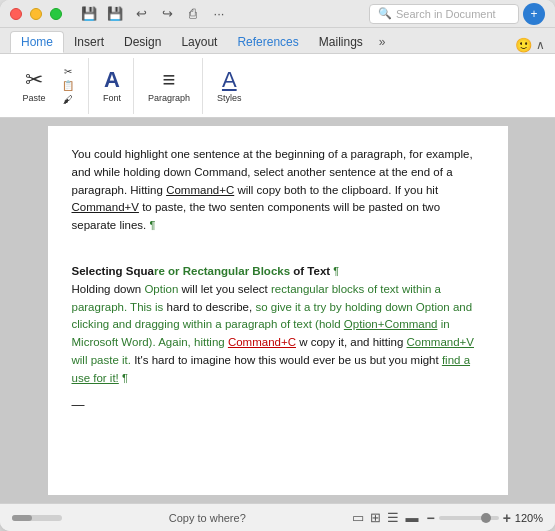 The width and height of the screenshot is (555, 531). Describe the element at coordinates (193, 14) in the screenshot. I see `print-icon: ⎙` at that location.